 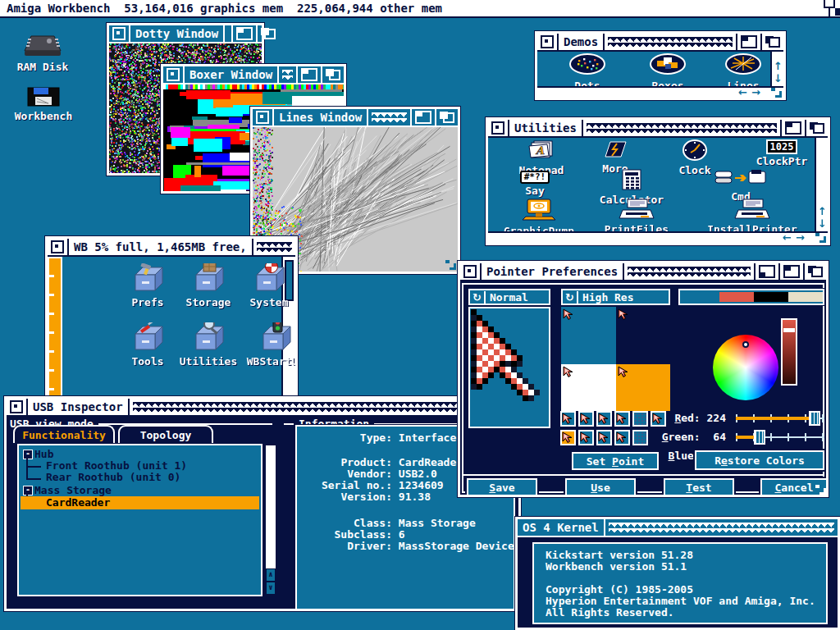 I want to click on wb-icon-system: System, so click(x=269, y=285).